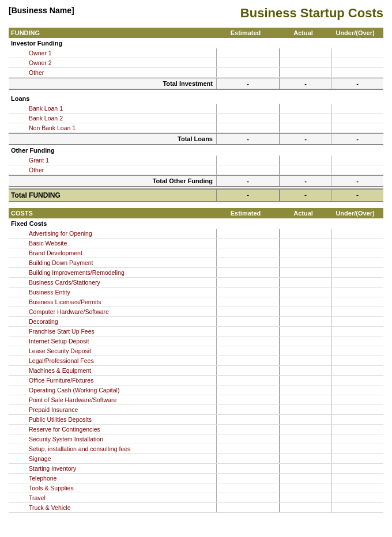 This screenshot has width=392, height=537. Describe the element at coordinates (112, 63) in the screenshot. I see `row-label: Owner 2` at that location.